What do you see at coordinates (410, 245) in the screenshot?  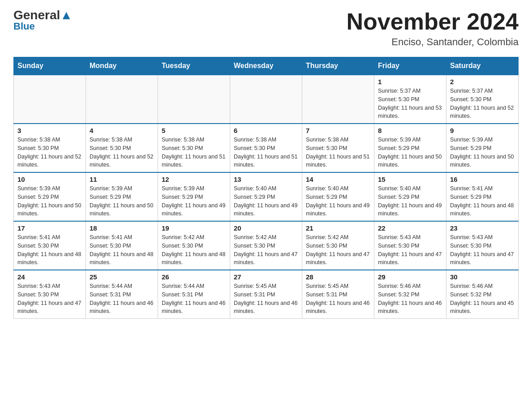 I see `table-row: 22Sunrise: 5:43 AM Sunset: 5:30 PM Dayli…` at bounding box center [410, 245].